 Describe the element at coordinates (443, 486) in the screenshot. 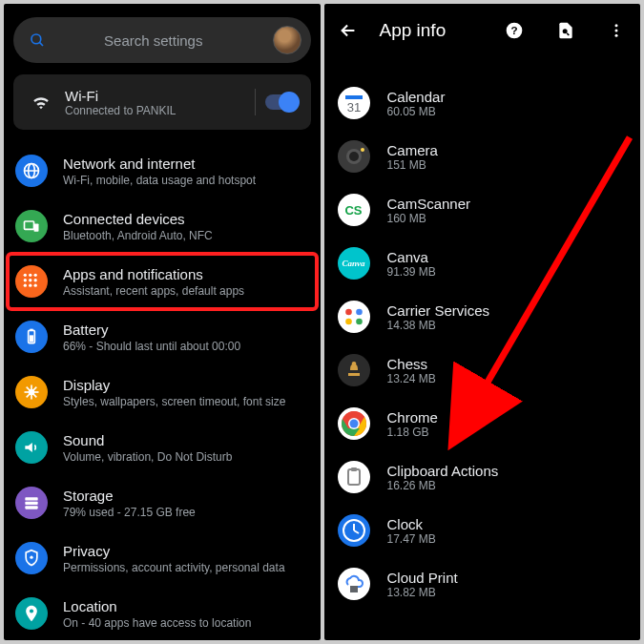

I see `app-size: 16.26 MB` at that location.